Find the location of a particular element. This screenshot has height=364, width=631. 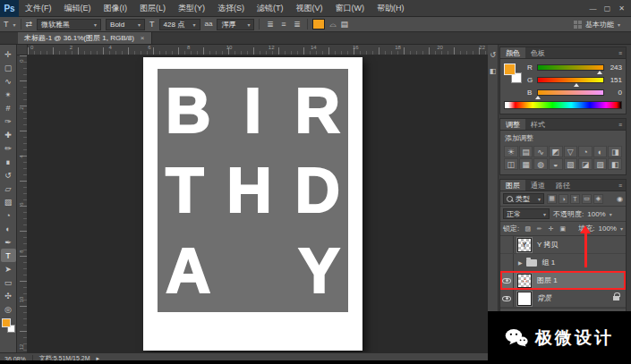

invert-icon: ◒ is located at coordinates (556, 165).